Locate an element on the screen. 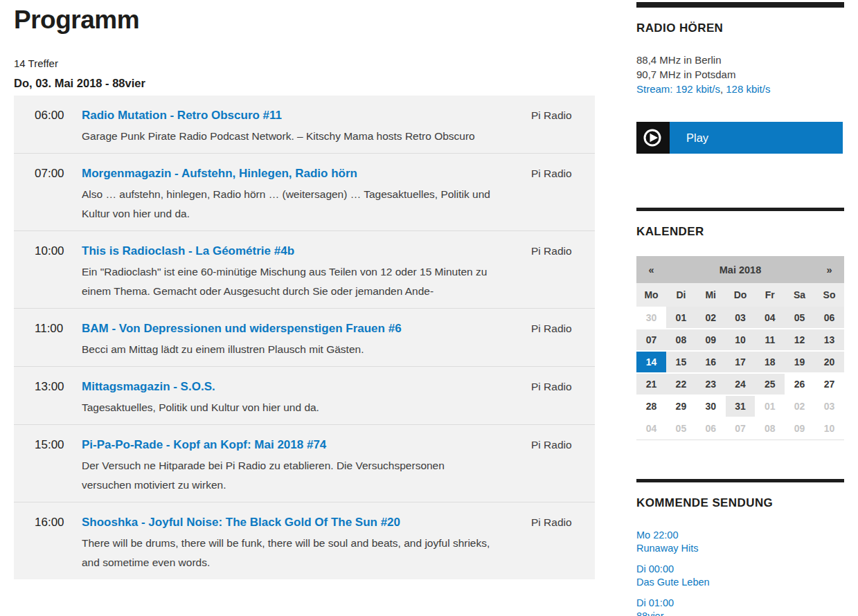 Image resolution: width=858 pixels, height=616 pixels. entry-body: Mittagsmagazin - S.O.S.Tagesaktuelles, P… is located at coordinates (287, 398).